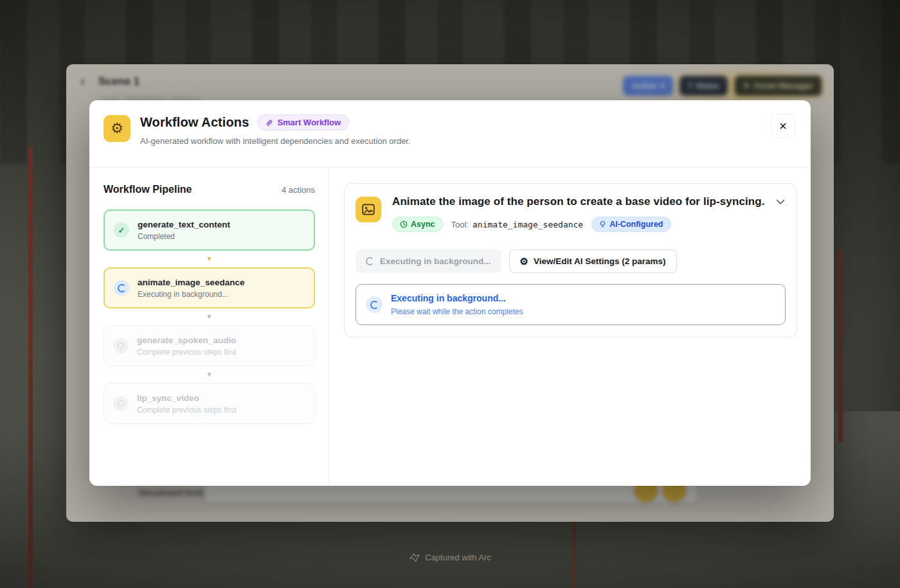 Image resolution: width=900 pixels, height=588 pixels. Describe the element at coordinates (603, 224) in the screenshot. I see `lightbulb-icon` at that location.